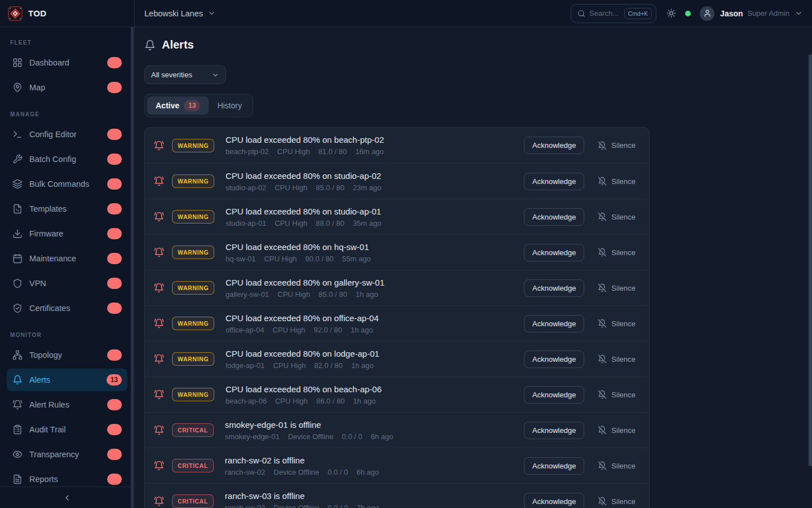 This screenshot has height=508, width=812. I want to click on sidebar-item-audit-trail: Audit Trail, so click(67, 430).